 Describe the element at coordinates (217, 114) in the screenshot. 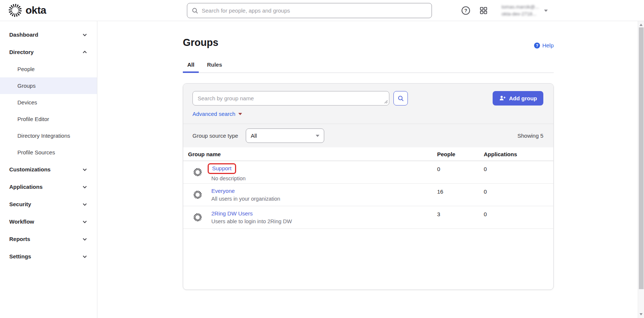

I see `advanced-search-toggle: Advanced search` at that location.